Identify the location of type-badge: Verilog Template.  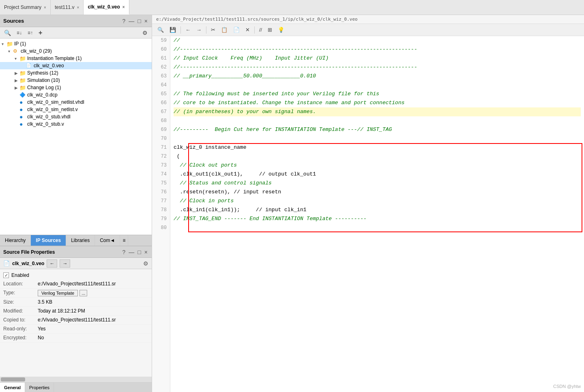
(58, 293).